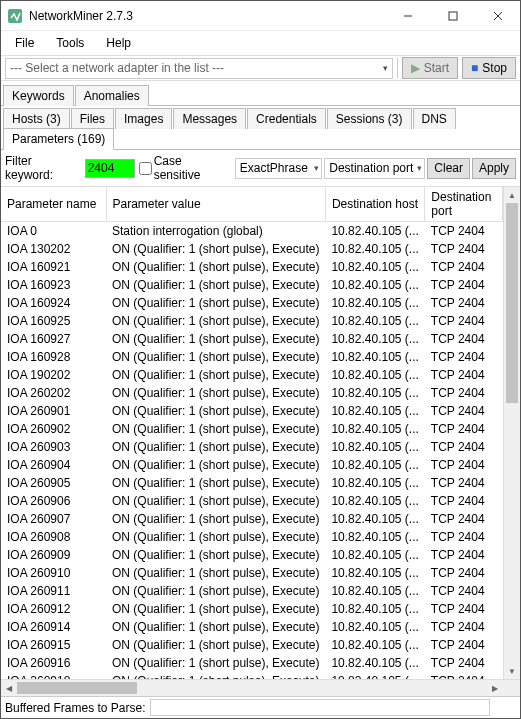 The width and height of the screenshot is (521, 719). I want to click on table-row: IOA 260908ON (Qualifier: 1 (short pulse)…, so click(252, 537).